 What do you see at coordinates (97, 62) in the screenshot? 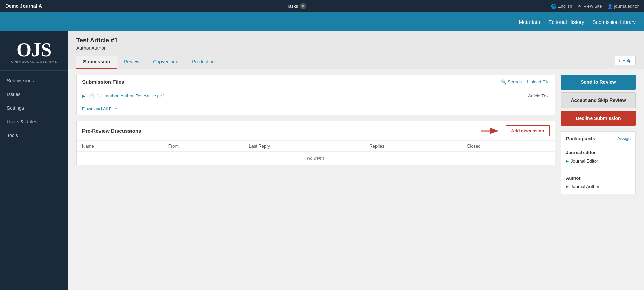
I see `tab-submission: Submission` at bounding box center [97, 62].